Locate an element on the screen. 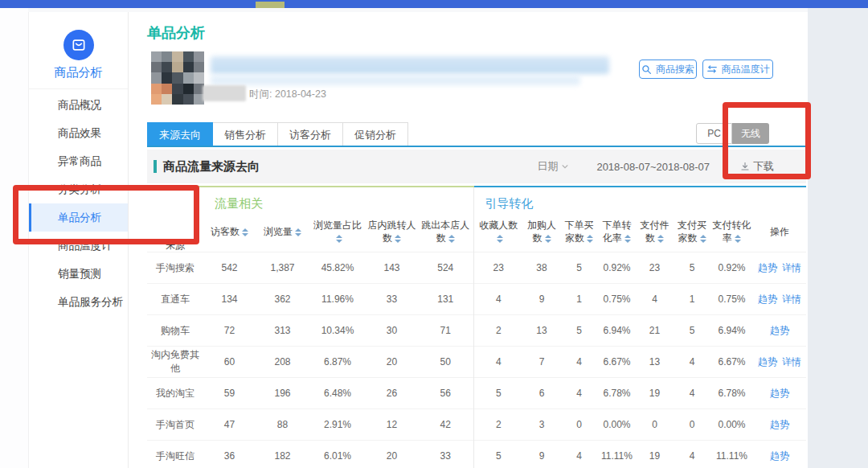  cell-order-buyers: 1 is located at coordinates (579, 299).